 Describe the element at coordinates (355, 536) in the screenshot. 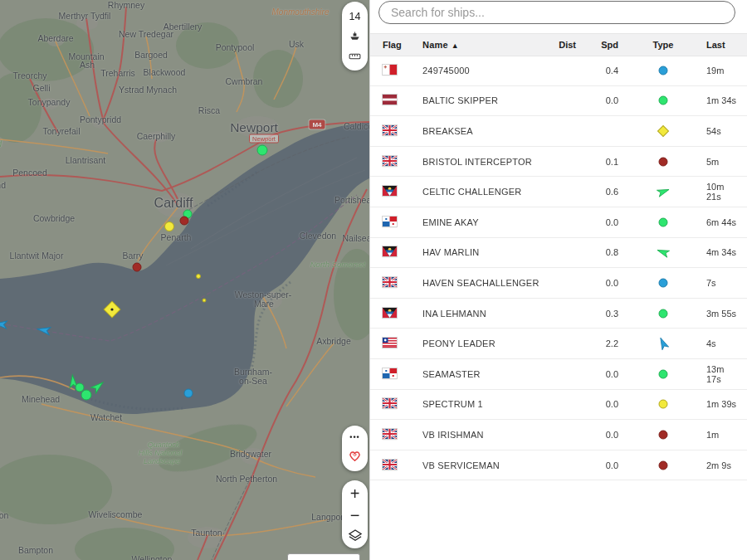

I see `layers-icon` at that location.